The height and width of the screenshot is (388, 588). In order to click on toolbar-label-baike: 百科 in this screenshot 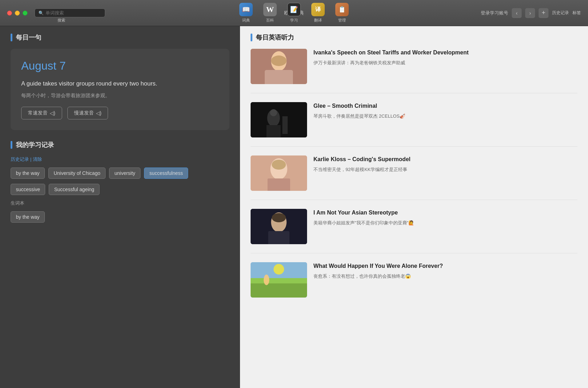, I will do `click(270, 20)`.